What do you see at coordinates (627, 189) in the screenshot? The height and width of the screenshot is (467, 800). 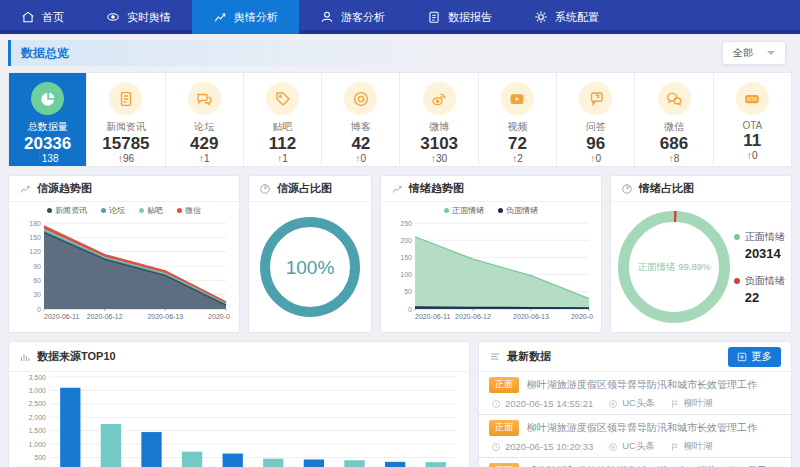 I see `pie-icon` at bounding box center [627, 189].